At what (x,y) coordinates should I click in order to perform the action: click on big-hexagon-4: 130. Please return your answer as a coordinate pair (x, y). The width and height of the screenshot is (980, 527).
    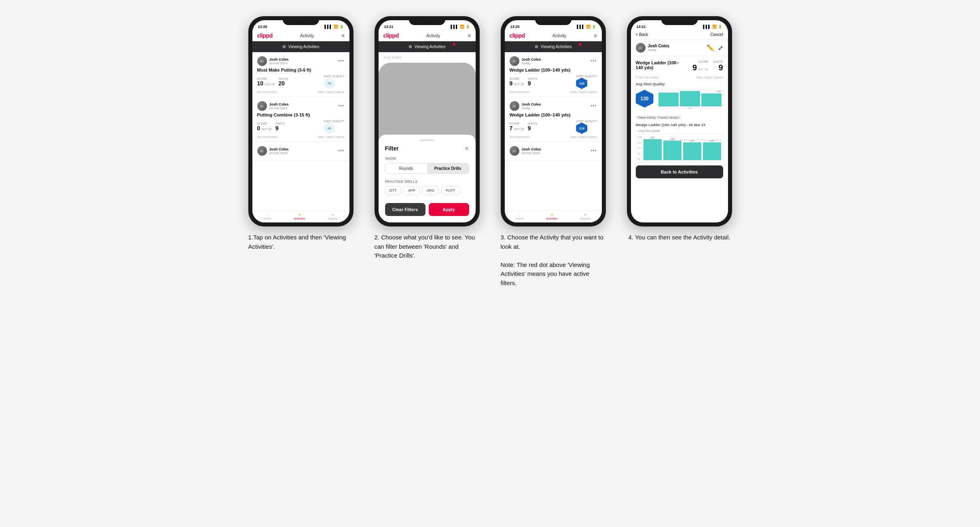
    Looking at the image, I should click on (645, 99).